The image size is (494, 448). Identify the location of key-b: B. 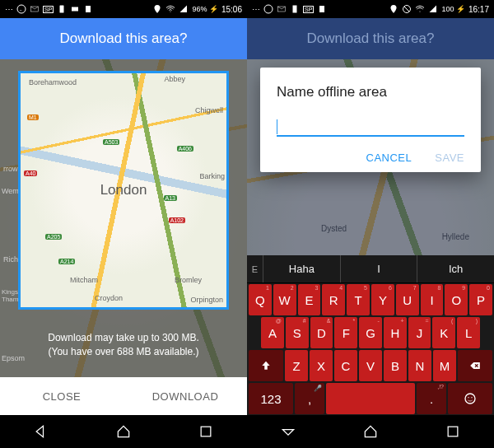
(395, 366).